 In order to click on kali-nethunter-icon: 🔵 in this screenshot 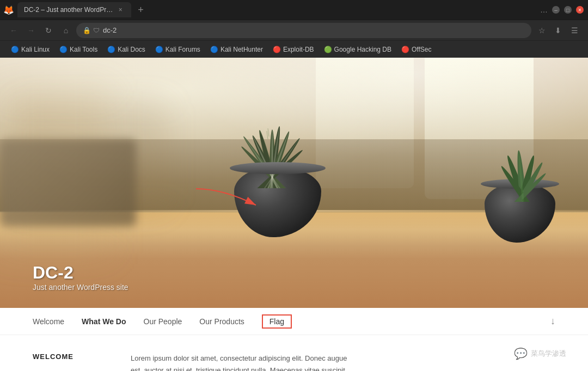, I will do `click(215, 50)`.